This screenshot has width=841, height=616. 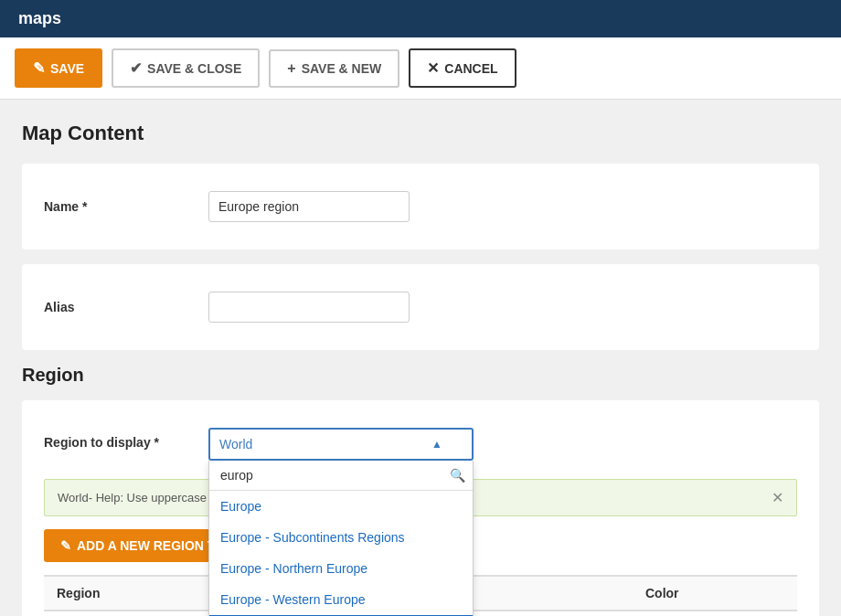 I want to click on add-region-button: ✎ ADD A NEW REGION T, so click(x=137, y=546).